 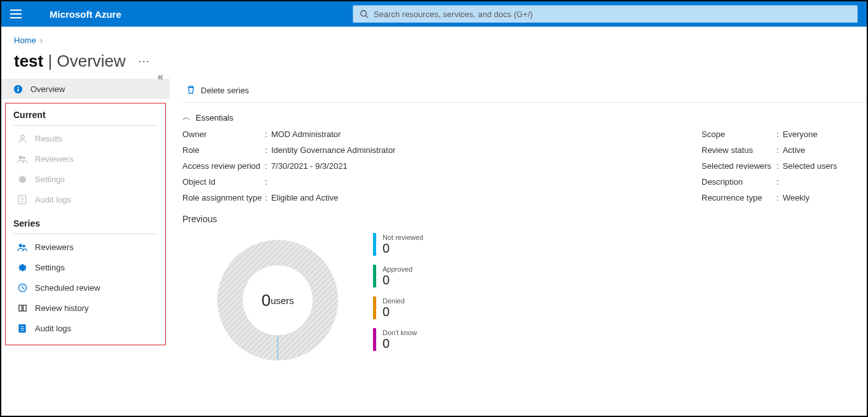 What do you see at coordinates (605, 14) in the screenshot?
I see `global-search: Search resources, services, and docs (G+…` at bounding box center [605, 14].